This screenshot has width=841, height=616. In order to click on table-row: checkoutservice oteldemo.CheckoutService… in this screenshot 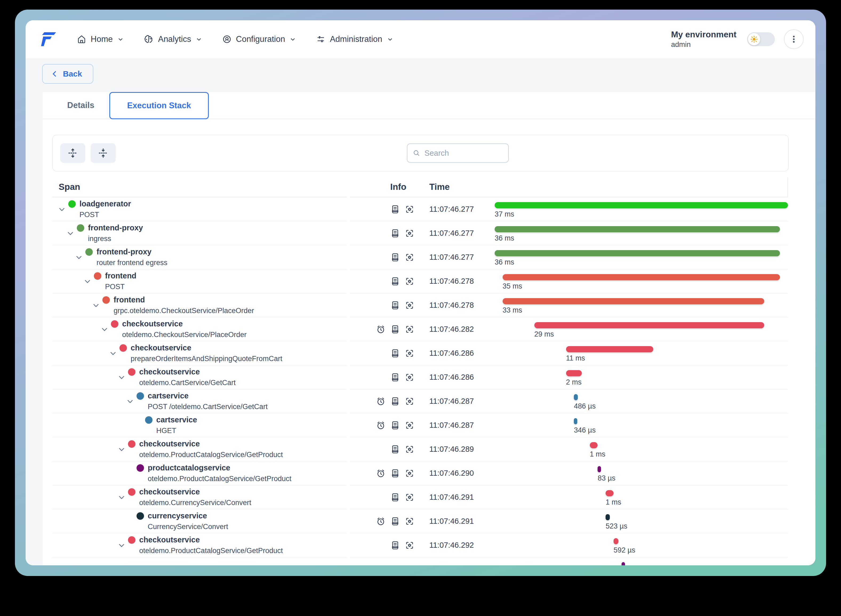, I will do `click(420, 329)`.